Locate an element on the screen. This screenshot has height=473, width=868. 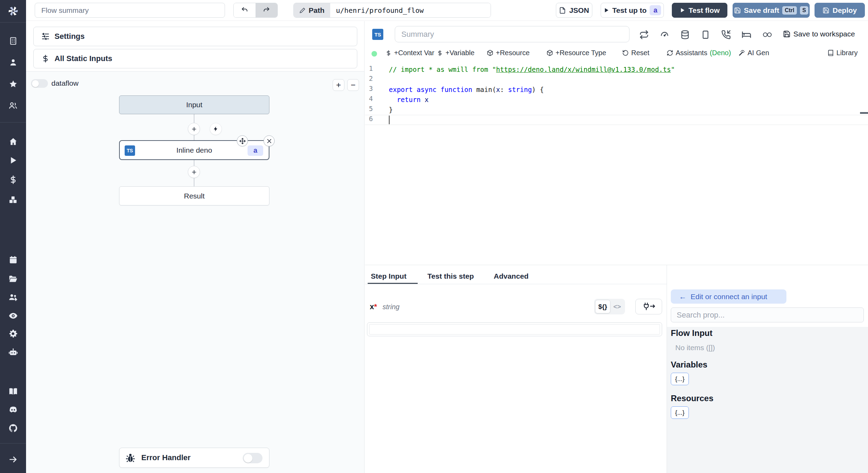
save-draft-label: Save draft is located at coordinates (762, 10).